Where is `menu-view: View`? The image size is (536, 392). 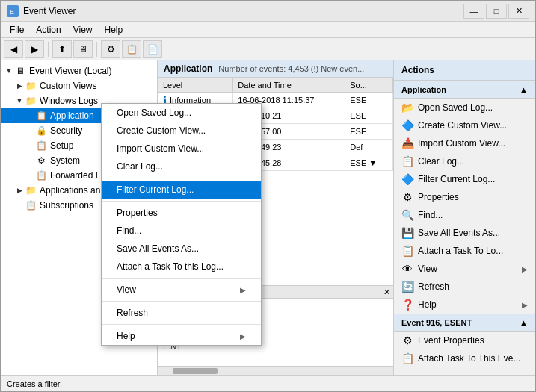
menu-view: View is located at coordinates (83, 30).